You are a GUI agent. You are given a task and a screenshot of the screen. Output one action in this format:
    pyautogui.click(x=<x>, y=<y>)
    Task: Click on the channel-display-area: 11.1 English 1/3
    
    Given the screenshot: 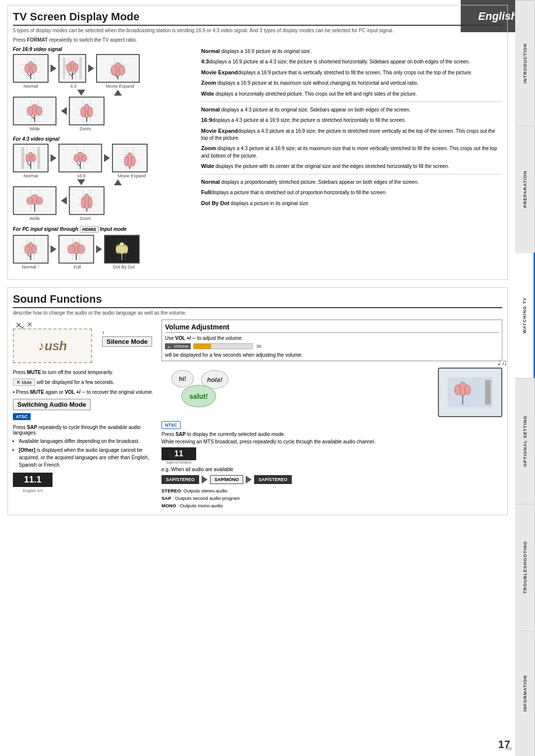 What is the action you would take?
    pyautogui.click(x=85, y=483)
    